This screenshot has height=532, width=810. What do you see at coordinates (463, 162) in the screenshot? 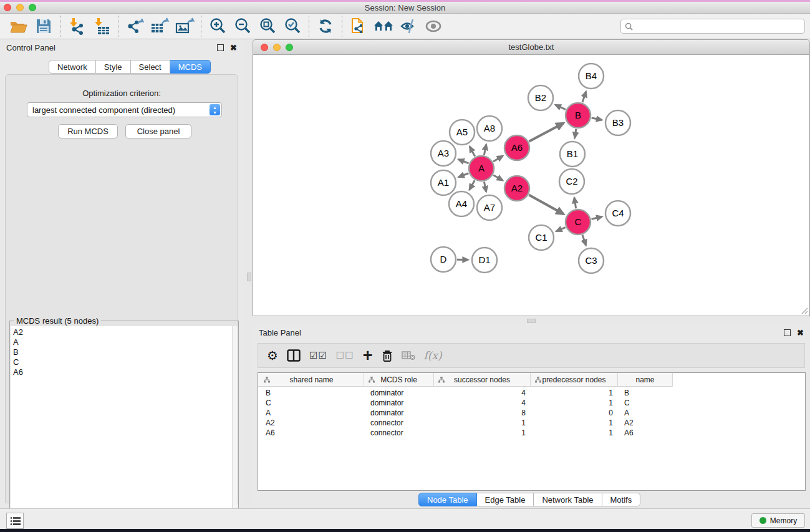
I see `edge-A-A3` at bounding box center [463, 162].